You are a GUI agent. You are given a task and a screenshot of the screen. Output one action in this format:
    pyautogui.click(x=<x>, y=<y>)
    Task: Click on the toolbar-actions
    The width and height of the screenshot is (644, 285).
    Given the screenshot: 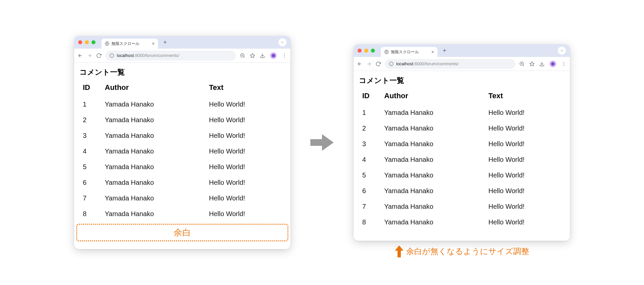 What is the action you would take?
    pyautogui.click(x=263, y=56)
    